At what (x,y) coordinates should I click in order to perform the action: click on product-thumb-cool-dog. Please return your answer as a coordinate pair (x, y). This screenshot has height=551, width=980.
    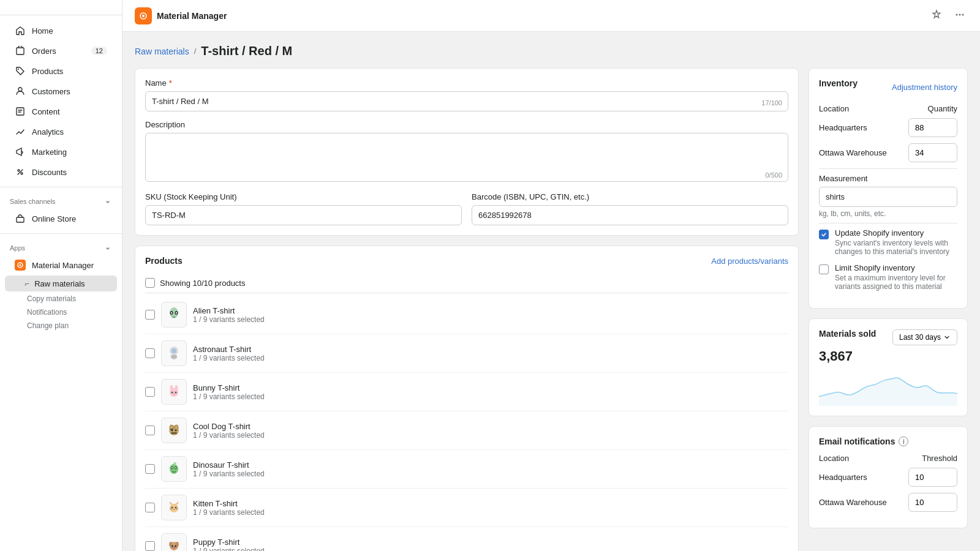
    Looking at the image, I should click on (174, 430).